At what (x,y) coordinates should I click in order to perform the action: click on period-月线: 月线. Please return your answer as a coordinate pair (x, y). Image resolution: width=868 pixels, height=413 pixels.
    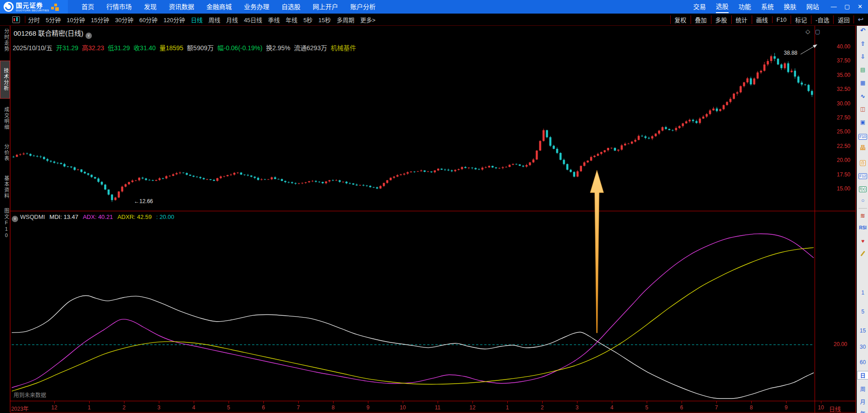
    Looking at the image, I should click on (232, 20).